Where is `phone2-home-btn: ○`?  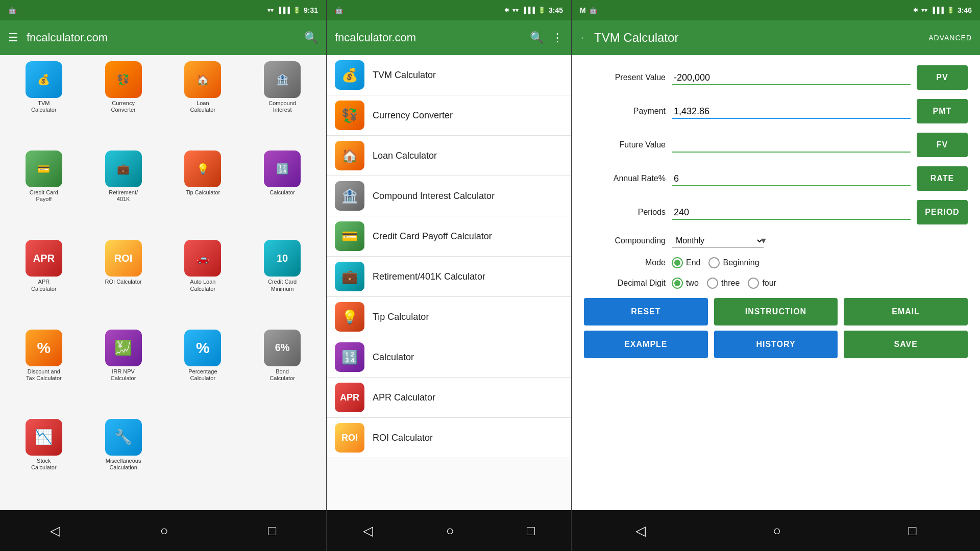 phone2-home-btn: ○ is located at coordinates (450, 531).